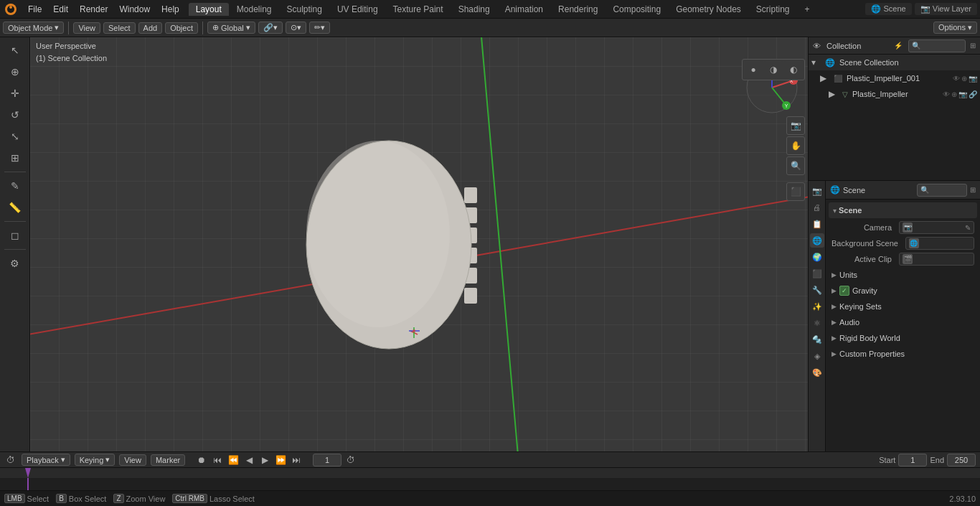 This screenshot has height=506, width=980. Describe the element at coordinates (15, 207) in the screenshot. I see `tool-measure: 📏` at that location.